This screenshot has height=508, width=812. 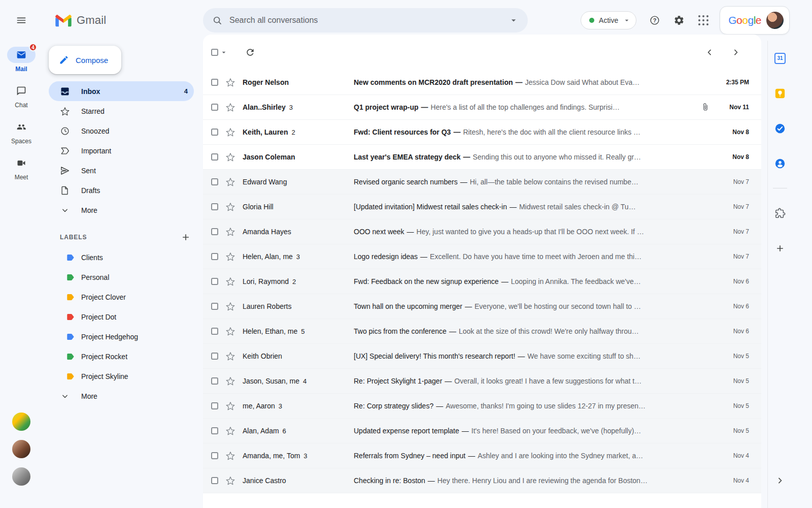 What do you see at coordinates (186, 237) in the screenshot?
I see `add-label-button` at bounding box center [186, 237].